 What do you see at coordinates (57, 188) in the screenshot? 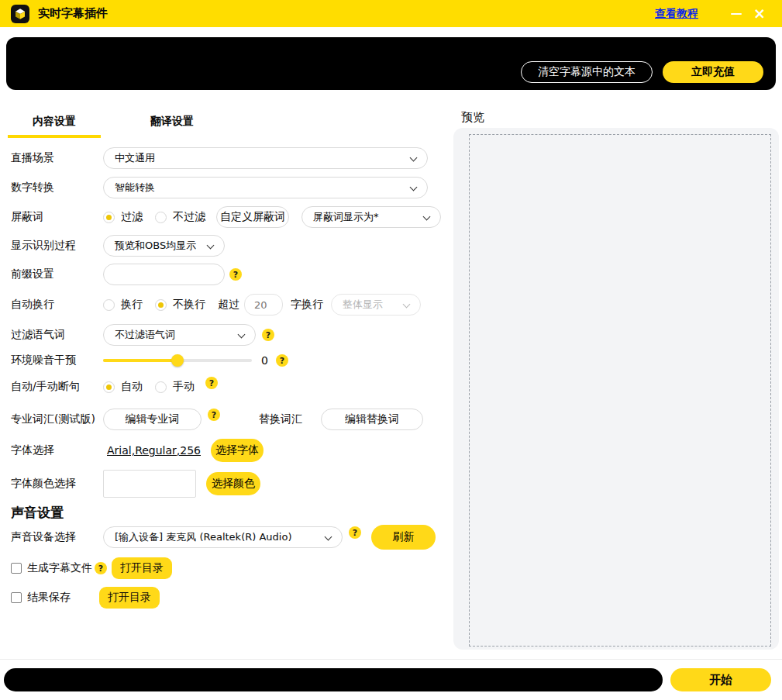
I see `number-convert-label: 数字转换` at bounding box center [57, 188].